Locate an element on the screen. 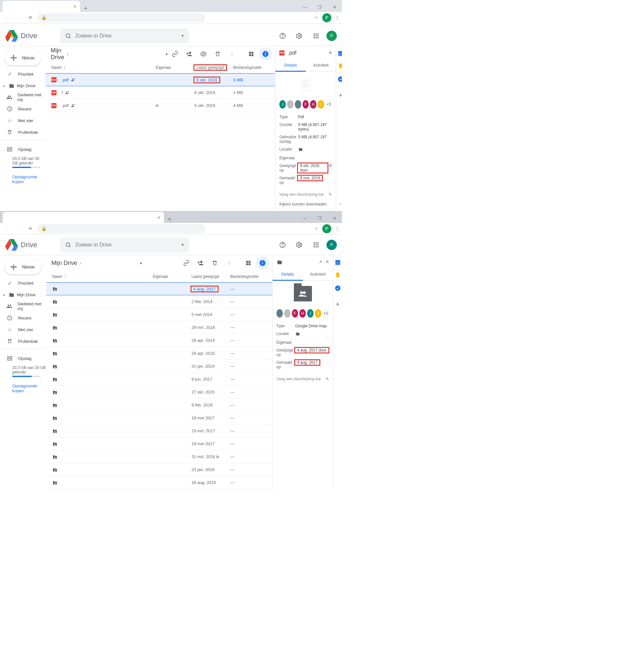 The height and width of the screenshot is (672, 620). breadcrumb-root: Mijn Drive is located at coordinates (64, 263).